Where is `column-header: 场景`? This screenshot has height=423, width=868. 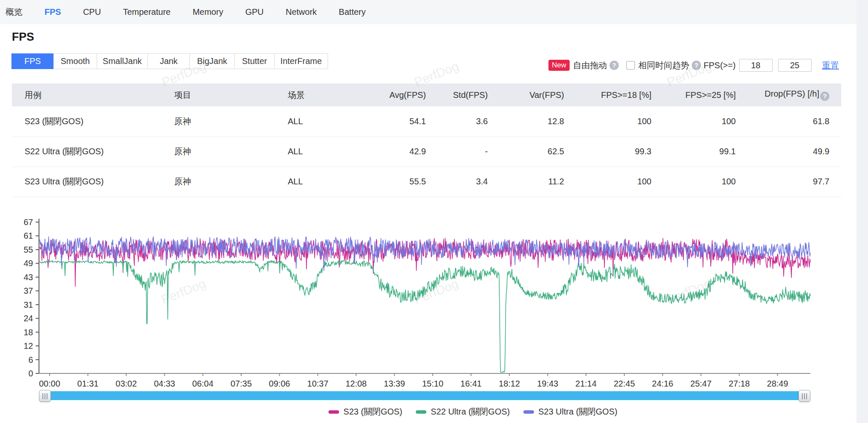
column-header: 场景 is located at coordinates (324, 95).